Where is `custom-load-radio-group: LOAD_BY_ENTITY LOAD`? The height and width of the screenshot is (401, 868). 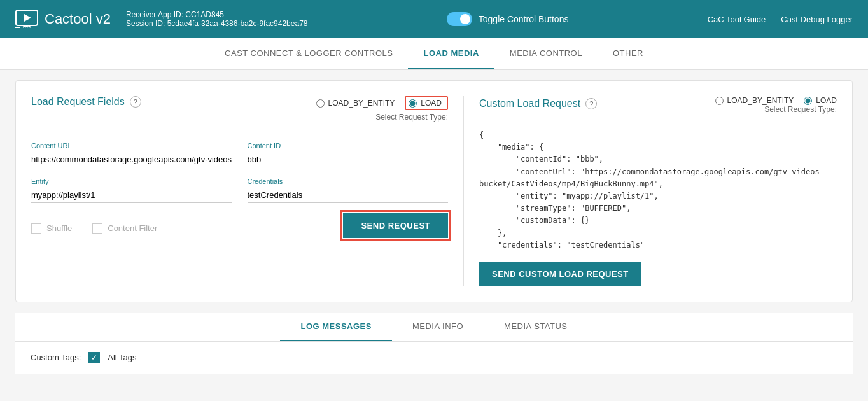 custom-load-radio-group: LOAD_BY_ENTITY LOAD is located at coordinates (776, 101).